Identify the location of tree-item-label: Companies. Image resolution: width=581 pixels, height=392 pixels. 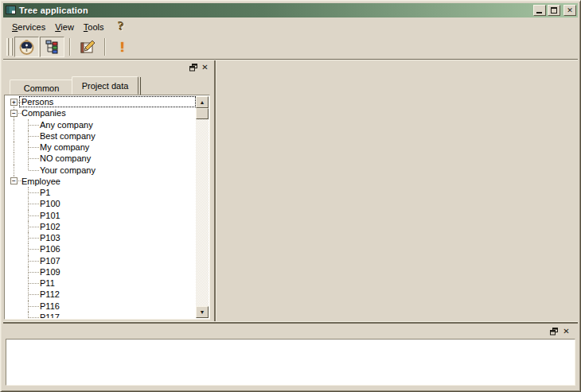
(44, 113).